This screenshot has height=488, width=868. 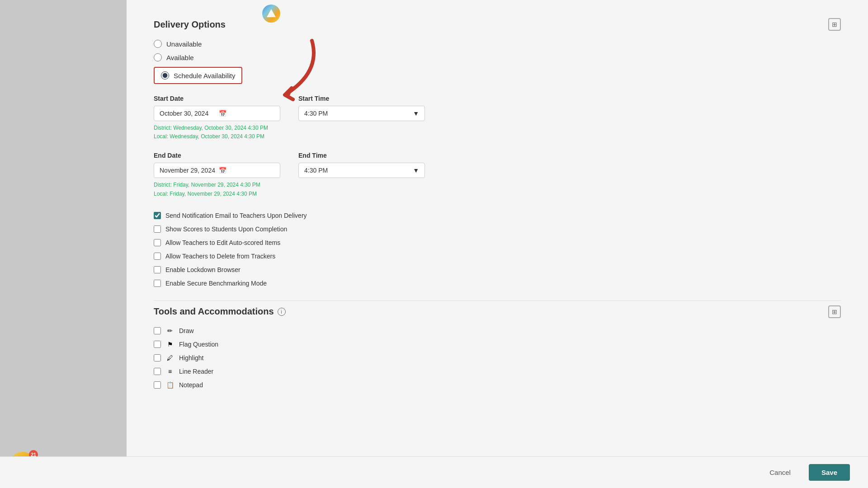 What do you see at coordinates (157, 371) in the screenshot?
I see `tool-line-reader-checkbox` at bounding box center [157, 371].